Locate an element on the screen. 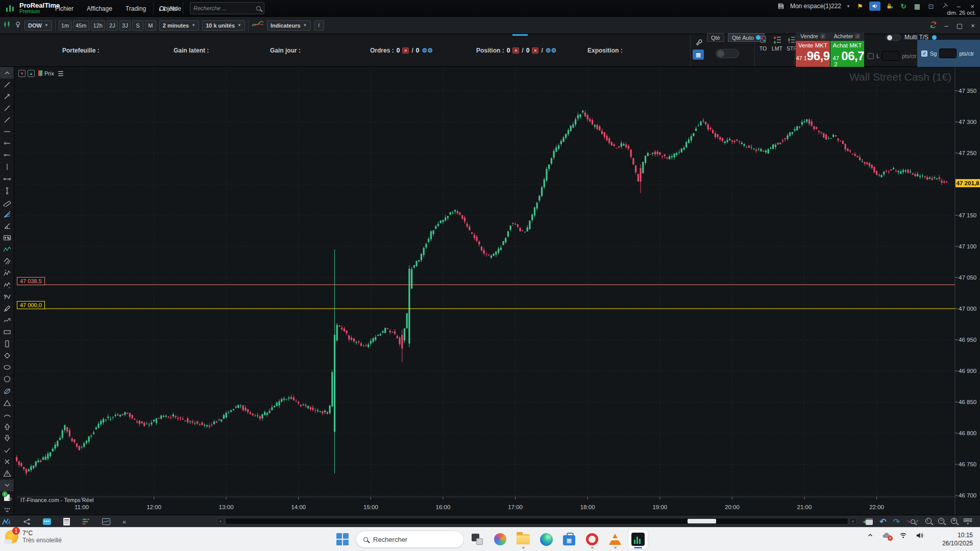  weather-widget: 1 7°C Très ensoleillé is located at coordinates (34, 537).